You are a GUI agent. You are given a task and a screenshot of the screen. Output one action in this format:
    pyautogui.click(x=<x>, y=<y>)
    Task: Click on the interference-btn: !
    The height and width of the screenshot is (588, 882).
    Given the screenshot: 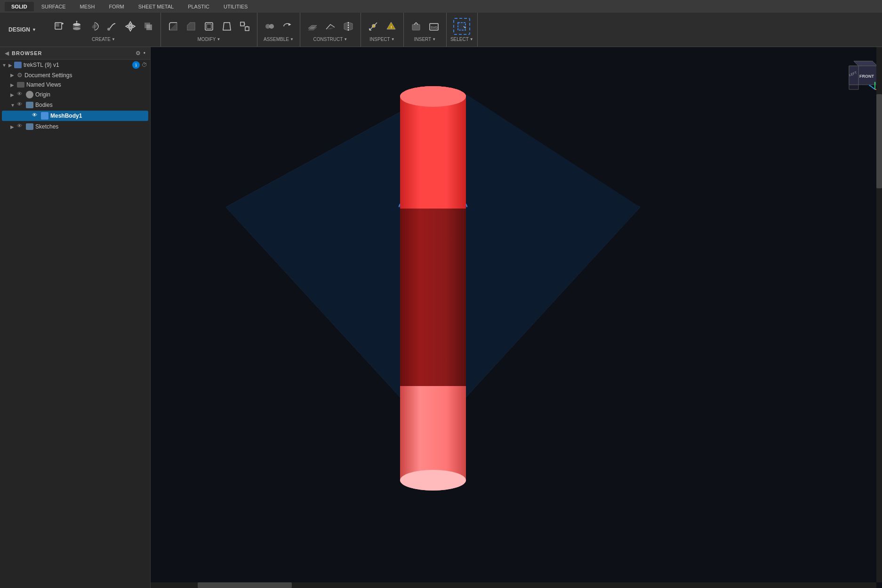 What is the action you would take?
    pyautogui.click(x=391, y=26)
    